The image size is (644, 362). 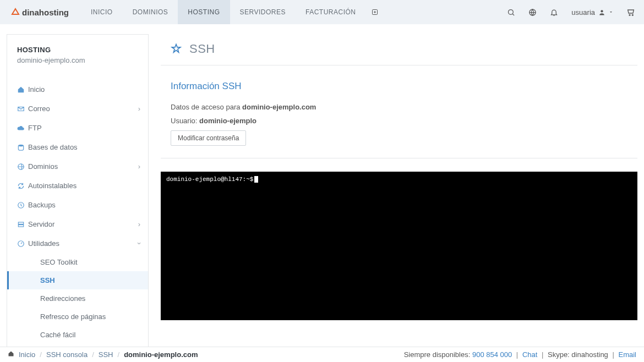 I want to click on sub-item-cache: Caché fácil, so click(x=78, y=334).